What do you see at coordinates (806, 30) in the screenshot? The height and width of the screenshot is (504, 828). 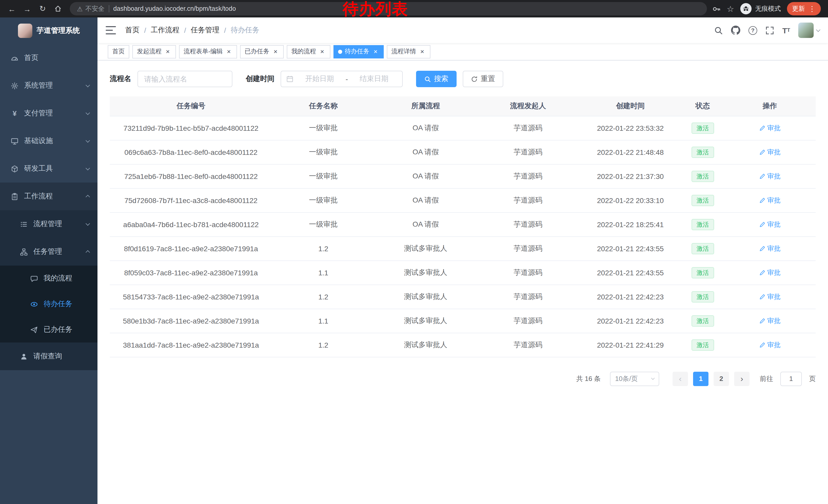 I see `avatar` at bounding box center [806, 30].